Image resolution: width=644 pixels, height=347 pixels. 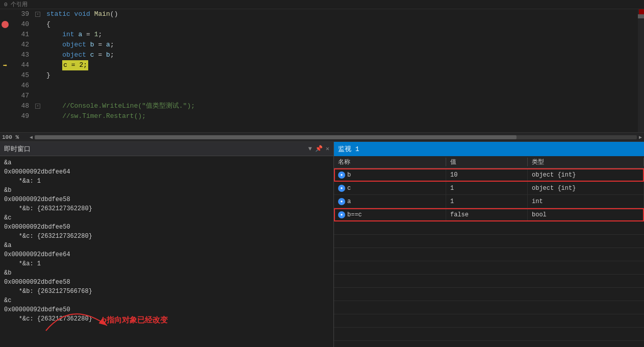 I want to click on scroll-left-arrow: ◀, so click(x=31, y=137).